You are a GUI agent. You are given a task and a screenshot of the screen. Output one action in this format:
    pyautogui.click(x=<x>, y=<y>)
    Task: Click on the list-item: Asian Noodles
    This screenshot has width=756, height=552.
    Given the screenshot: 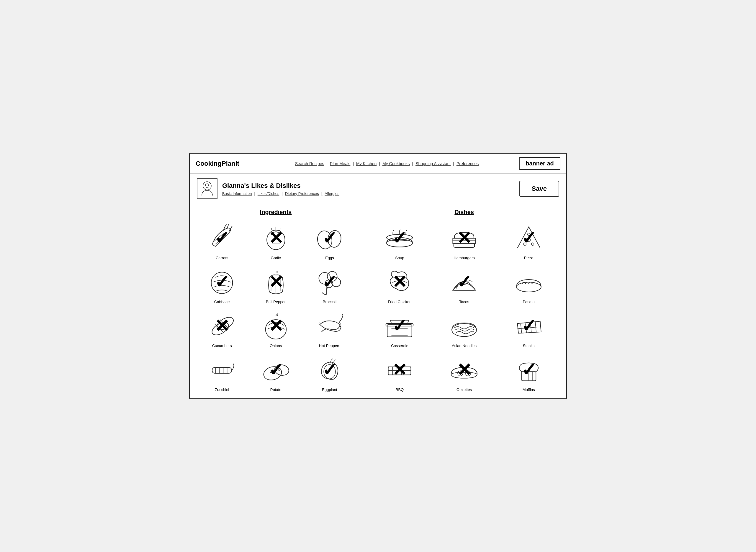 What is the action you would take?
    pyautogui.click(x=464, y=329)
    